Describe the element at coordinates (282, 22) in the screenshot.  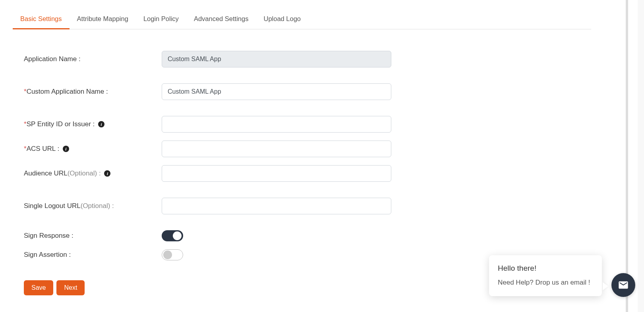
I see `tab-upload-logo: Upload Logo` at that location.